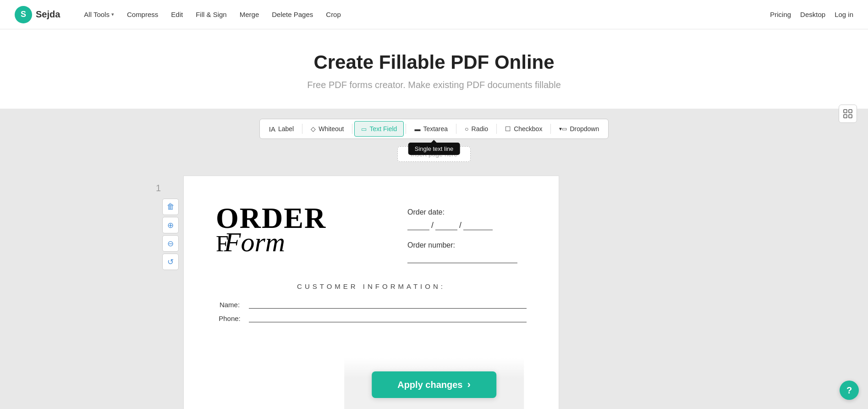 The height and width of the screenshot is (409, 868). What do you see at coordinates (434, 62) in the screenshot?
I see `hero-title: Create Fillable PDF Online` at bounding box center [434, 62].